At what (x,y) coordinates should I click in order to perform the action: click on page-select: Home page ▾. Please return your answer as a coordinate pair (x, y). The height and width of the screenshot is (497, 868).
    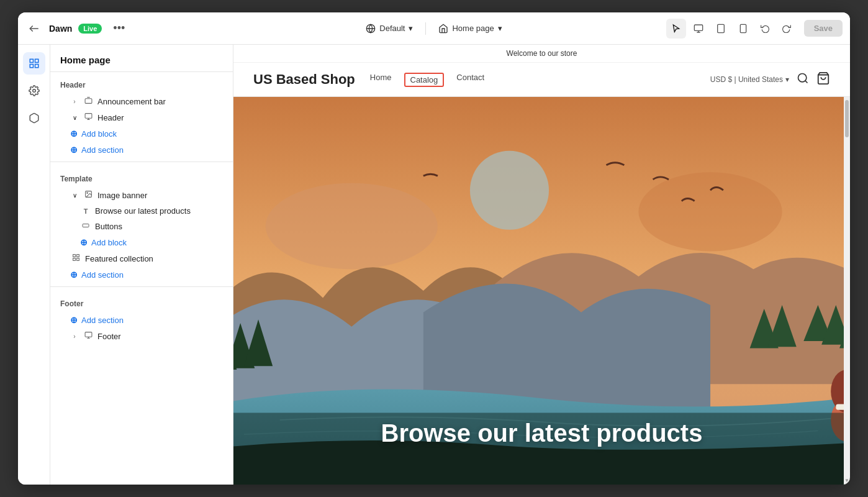
    Looking at the image, I should click on (470, 29).